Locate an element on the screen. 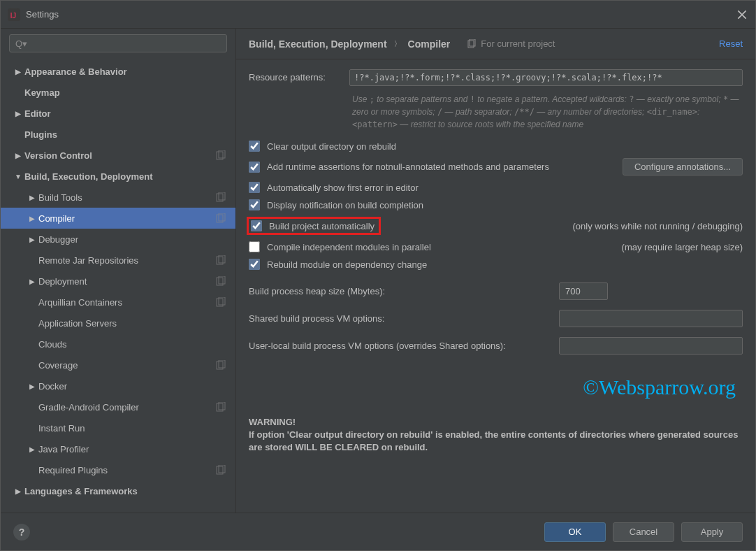  notnull-assertions-checkbox is located at coordinates (254, 167).